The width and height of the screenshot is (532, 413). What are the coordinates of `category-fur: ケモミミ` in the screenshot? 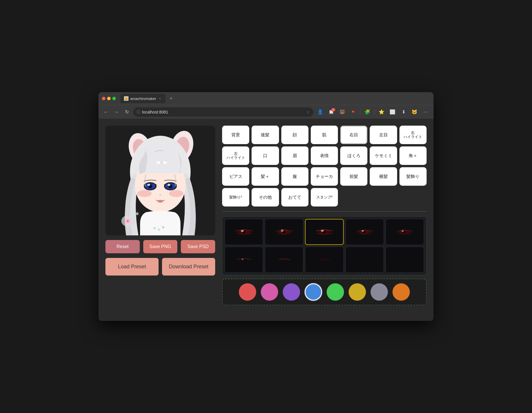 It's located at (383, 156).